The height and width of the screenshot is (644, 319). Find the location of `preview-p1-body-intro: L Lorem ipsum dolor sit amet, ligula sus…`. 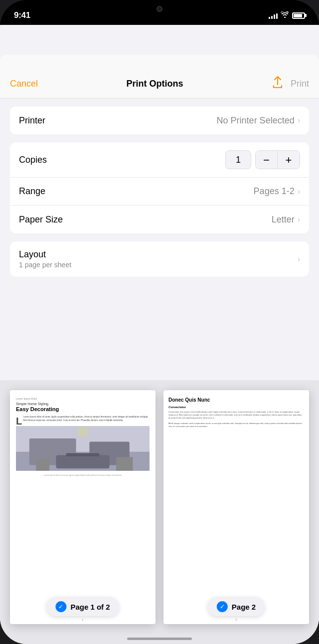

preview-p1-body-intro: L Lorem ipsum dolor sit amet, ligula sus… is located at coordinates (83, 419).